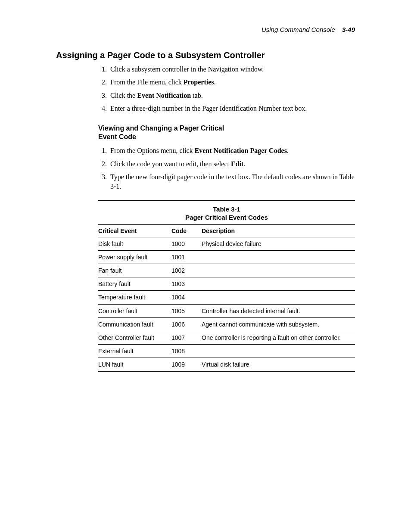 The width and height of the screenshot is (411, 532). What do you see at coordinates (298, 29) in the screenshot?
I see `running-title: Using Command Console` at bounding box center [298, 29].